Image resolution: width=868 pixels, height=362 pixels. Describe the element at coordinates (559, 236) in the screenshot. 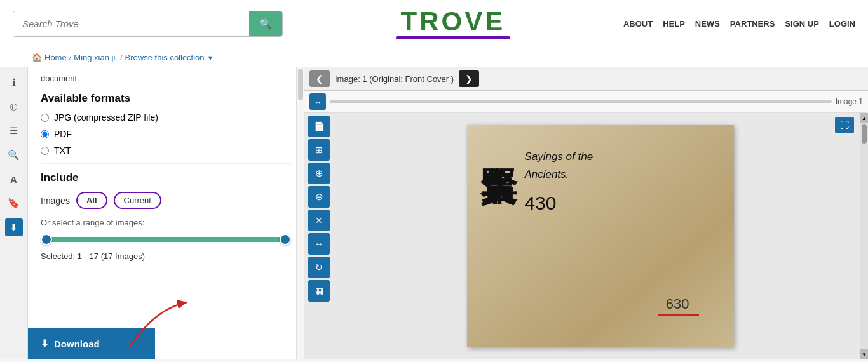

I see `book-text-area: Sayings of the Ancients. 430` at that location.